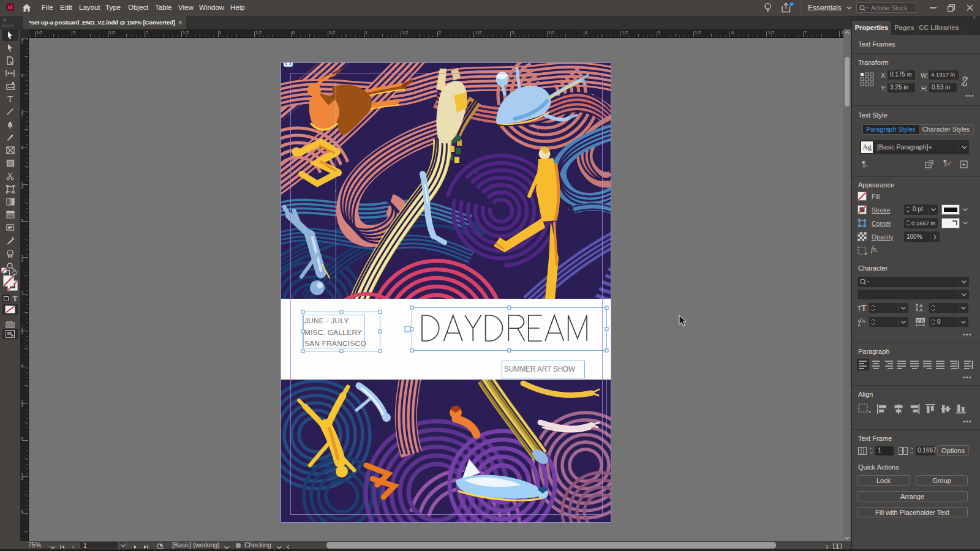 The width and height of the screenshot is (980, 551). What do you see at coordinates (327, 321) in the screenshot?
I see `svg-text: JUNE - JULY` at bounding box center [327, 321].